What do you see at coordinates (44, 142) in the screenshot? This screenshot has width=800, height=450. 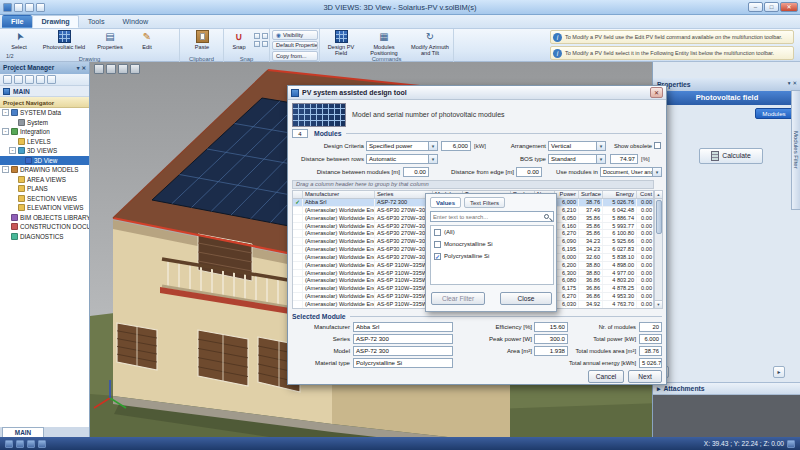 I see `tree-item-levels: LEVELS` at bounding box center [44, 142].